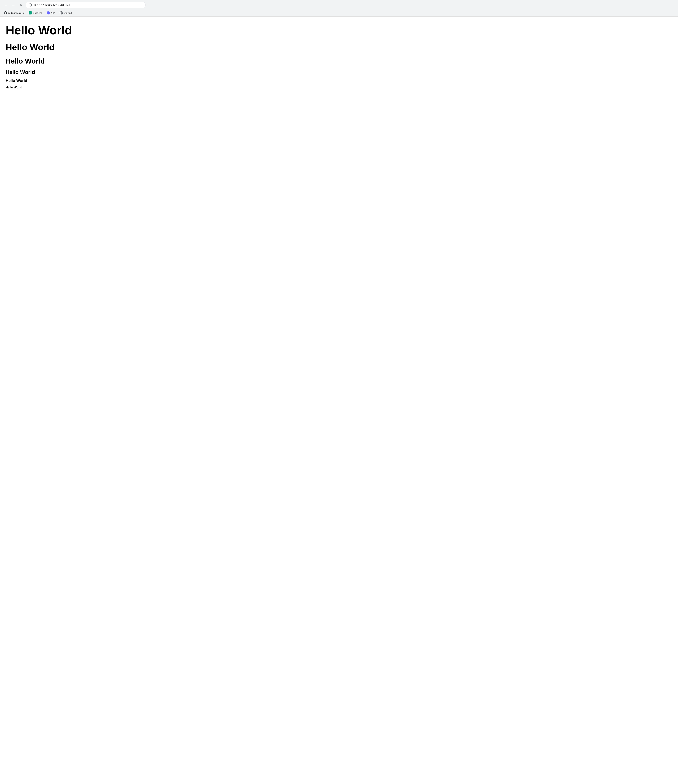 The height and width of the screenshot is (784, 678). I want to click on chatgpt-icon: ✦, so click(30, 13).